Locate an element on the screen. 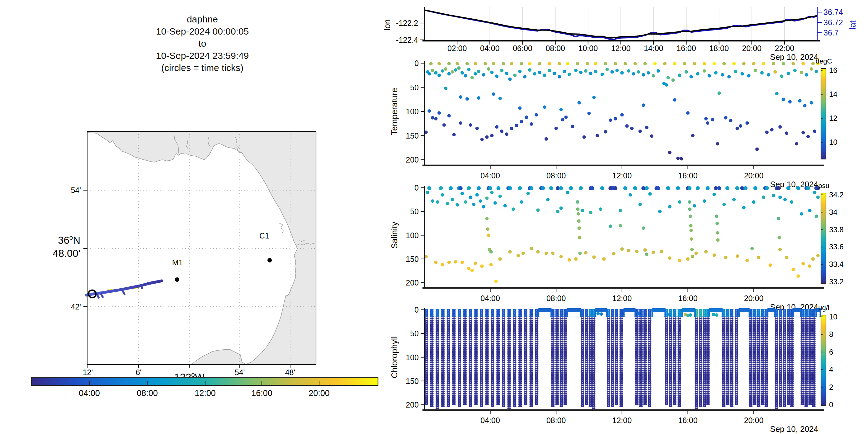 The image size is (868, 434). plot1-xtick-label: 16:00 is located at coordinates (686, 48).